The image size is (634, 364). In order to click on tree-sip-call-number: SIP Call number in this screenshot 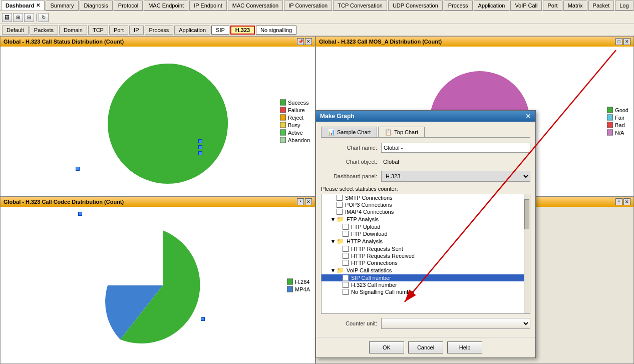, I will do `click(426, 278)`.